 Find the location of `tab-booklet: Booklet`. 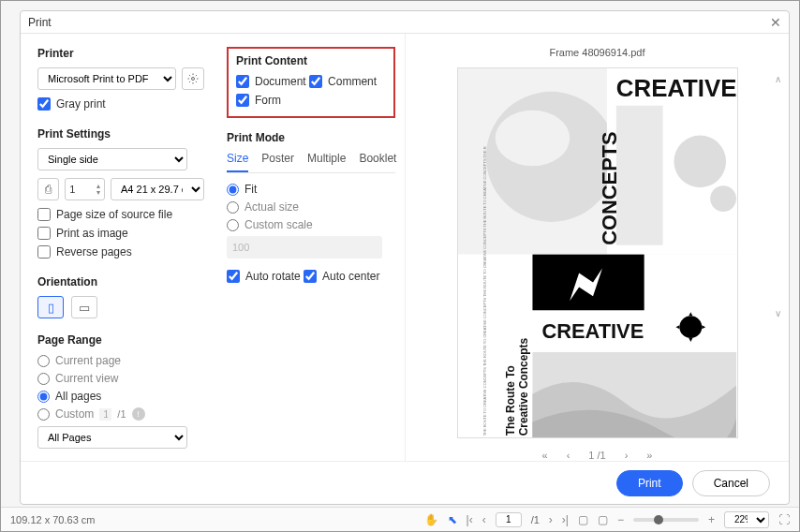

tab-booklet: Booklet is located at coordinates (378, 162).